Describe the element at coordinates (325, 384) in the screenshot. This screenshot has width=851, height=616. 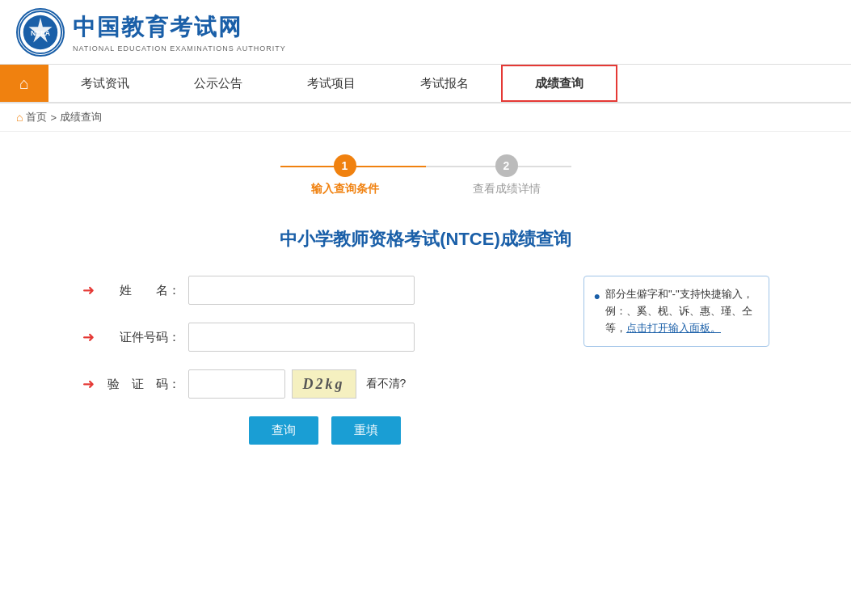
I see `captcha-row: ➜ 验 证 码： D2kg 看不清?` at that location.